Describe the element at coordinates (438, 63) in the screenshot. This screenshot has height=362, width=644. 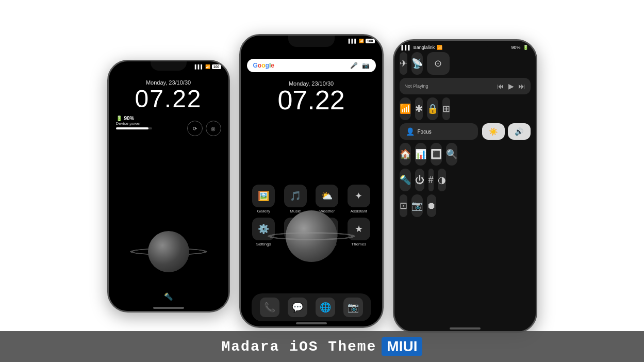
I see `cc-airplay: ⊙` at that location.